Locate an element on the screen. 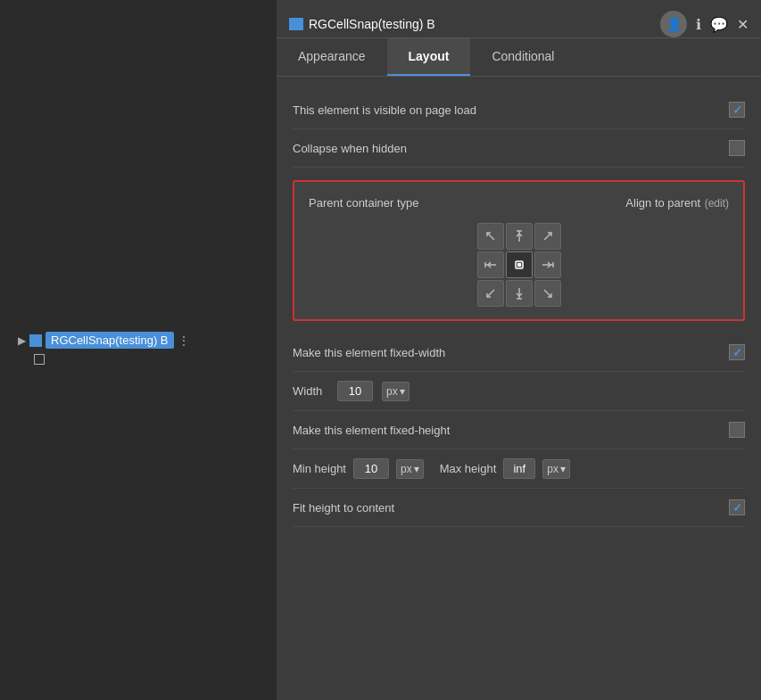  tabs: Appearance Layout Conditional is located at coordinates (519, 57).